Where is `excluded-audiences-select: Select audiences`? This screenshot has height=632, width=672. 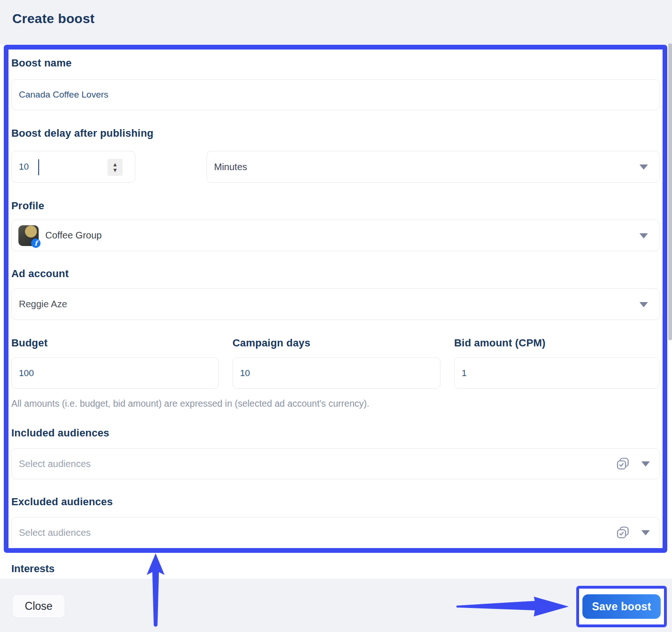 excluded-audiences-select: Select audiences is located at coordinates (336, 533).